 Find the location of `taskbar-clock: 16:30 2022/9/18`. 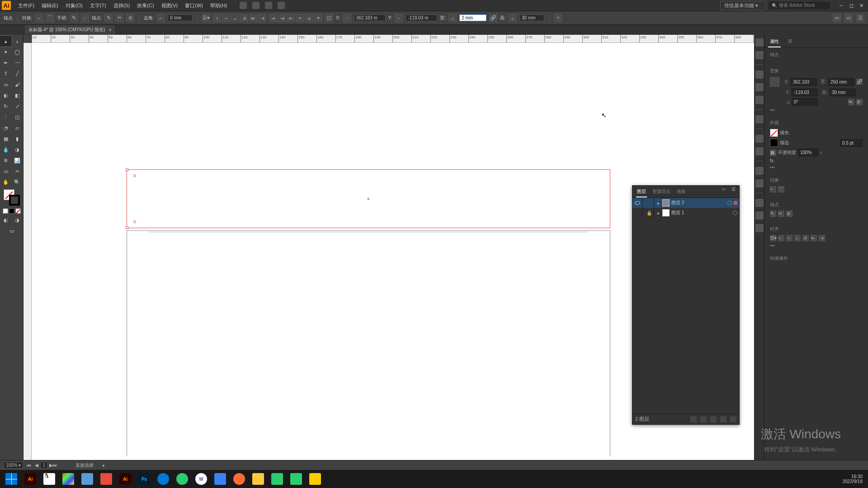

taskbar-clock: 16:30 2022/9/18 is located at coordinates (854, 479).